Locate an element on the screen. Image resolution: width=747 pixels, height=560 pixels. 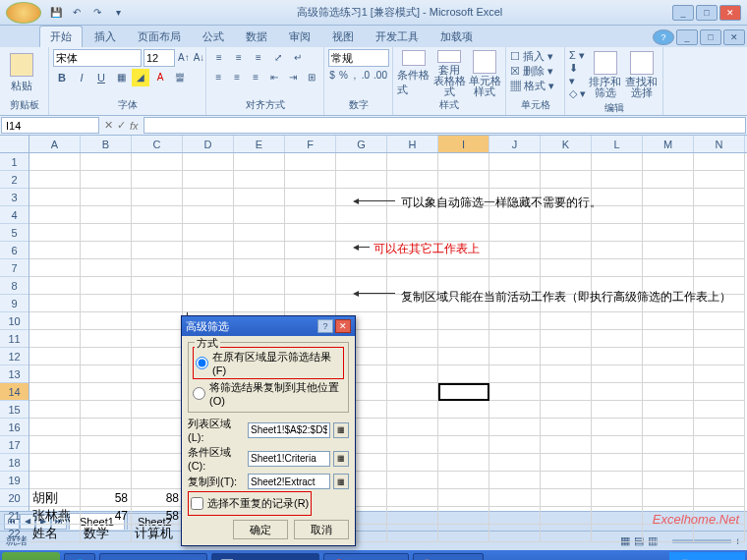
row-header: 22 is located at coordinates (14, 533).